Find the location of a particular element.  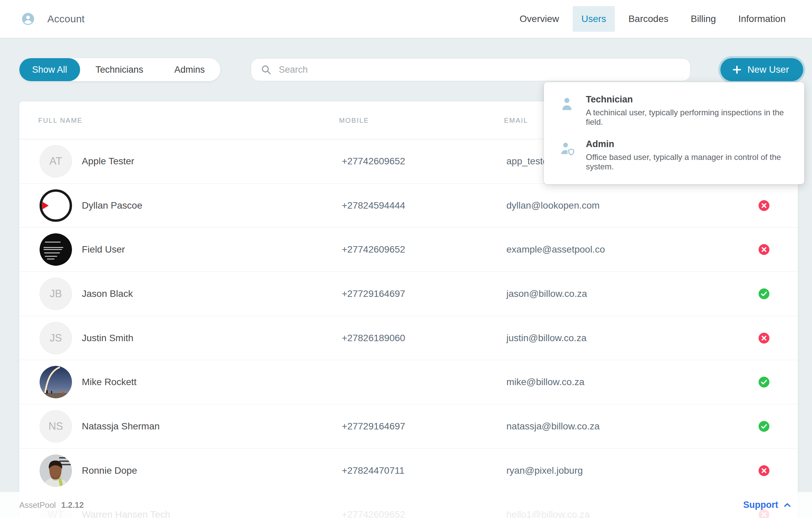

user-mobile: +27826189060 is located at coordinates (374, 338).